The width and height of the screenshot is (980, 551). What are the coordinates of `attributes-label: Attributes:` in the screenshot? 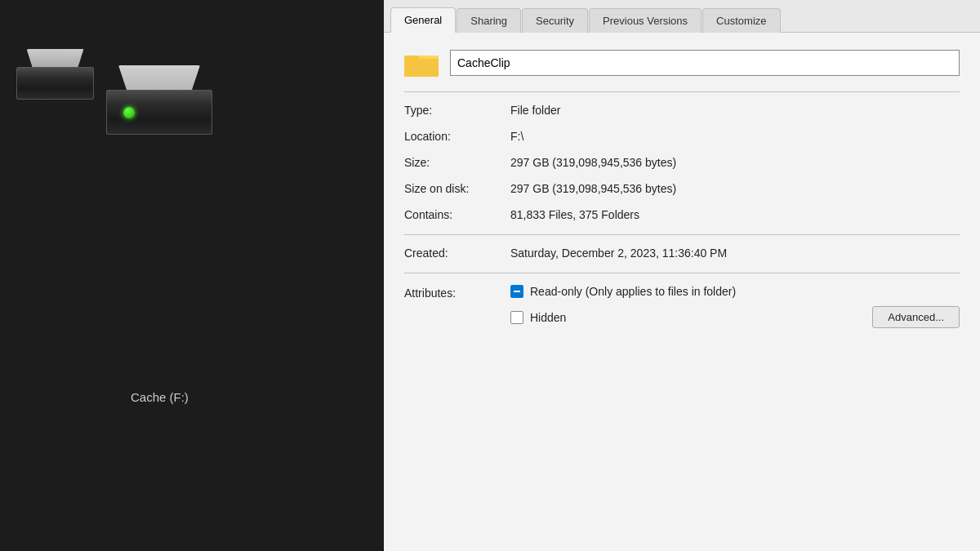 It's located at (457, 292).